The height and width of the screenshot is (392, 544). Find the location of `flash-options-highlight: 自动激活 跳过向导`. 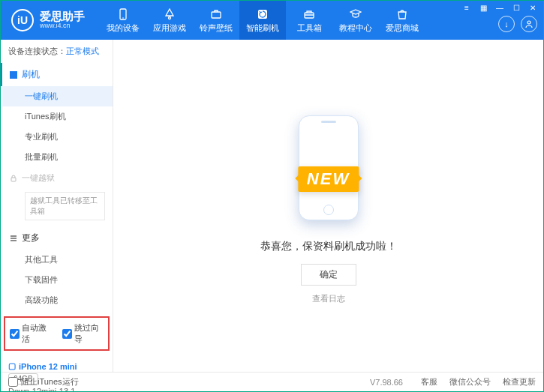

flash-options-highlight: 自动激活 跳过向导 is located at coordinates (57, 334).